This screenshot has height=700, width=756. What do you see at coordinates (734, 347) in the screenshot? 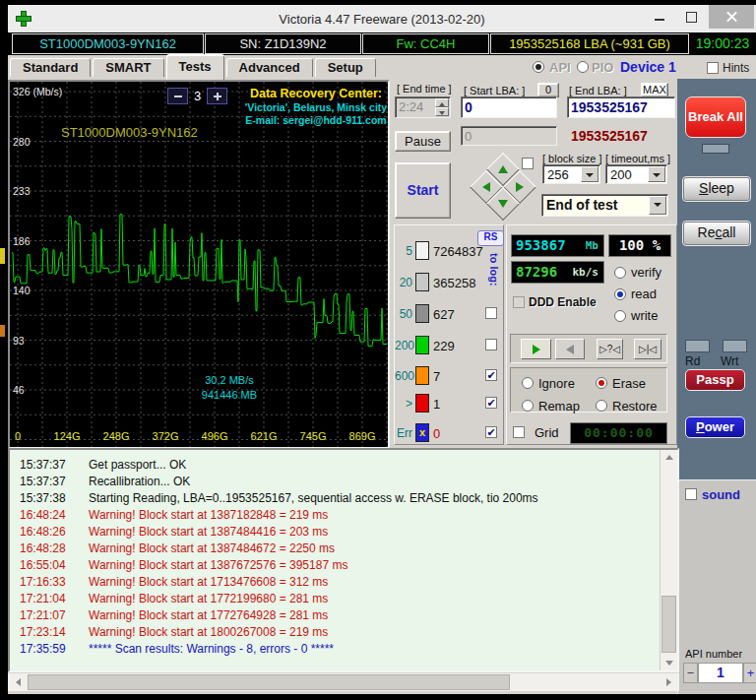
I see `wrt-led` at bounding box center [734, 347].